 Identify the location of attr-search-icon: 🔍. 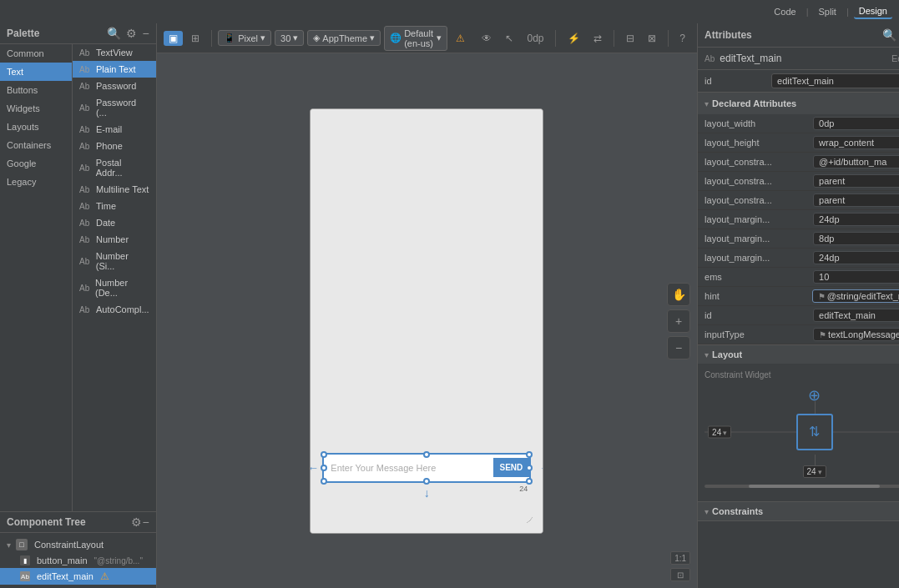
(890, 35).